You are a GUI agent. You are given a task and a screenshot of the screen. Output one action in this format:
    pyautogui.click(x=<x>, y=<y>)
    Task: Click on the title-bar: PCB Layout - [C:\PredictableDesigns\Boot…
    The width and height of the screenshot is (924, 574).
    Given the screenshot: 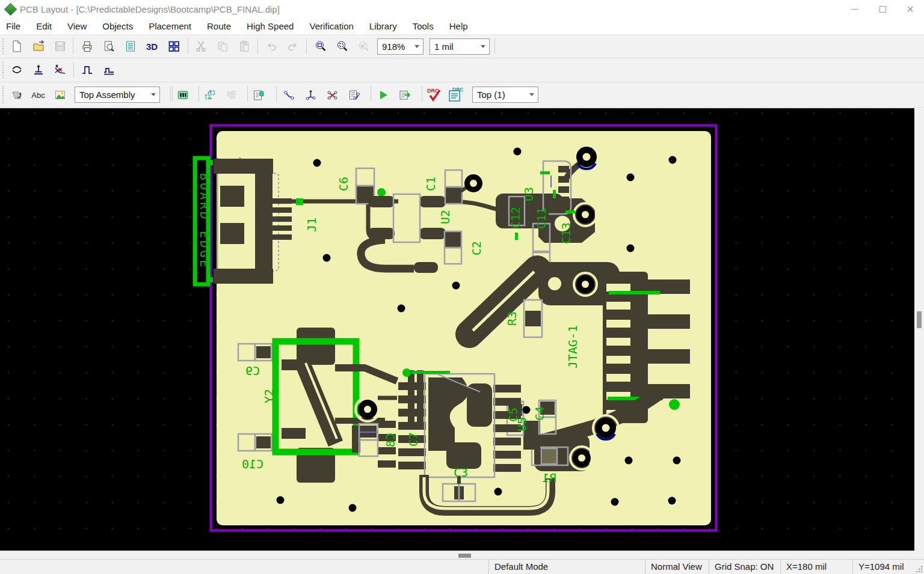 What is the action you would take?
    pyautogui.click(x=462, y=9)
    